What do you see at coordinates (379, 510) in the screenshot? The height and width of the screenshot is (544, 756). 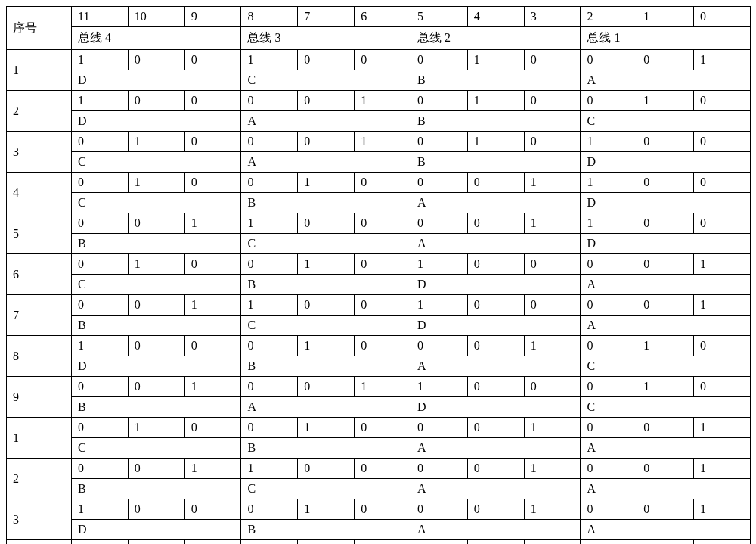 I see `table-row: 3100010001001` at bounding box center [379, 510].